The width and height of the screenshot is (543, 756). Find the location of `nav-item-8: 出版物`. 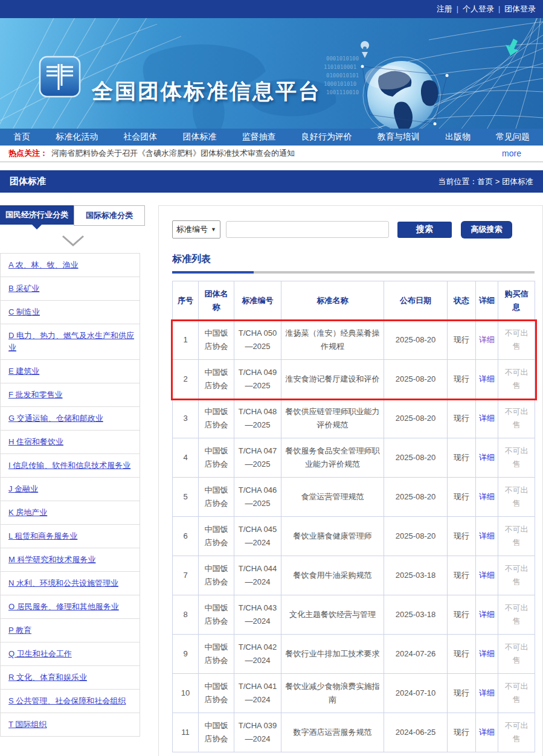

nav-item-8: 出版物 is located at coordinates (458, 137).